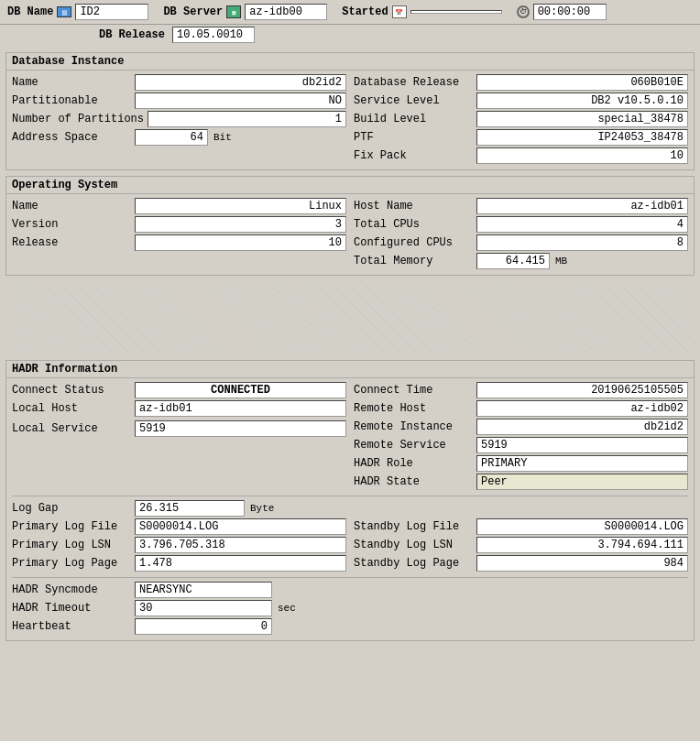  I want to click on standby-log-page-row: Standby Log Page 984, so click(520, 563).